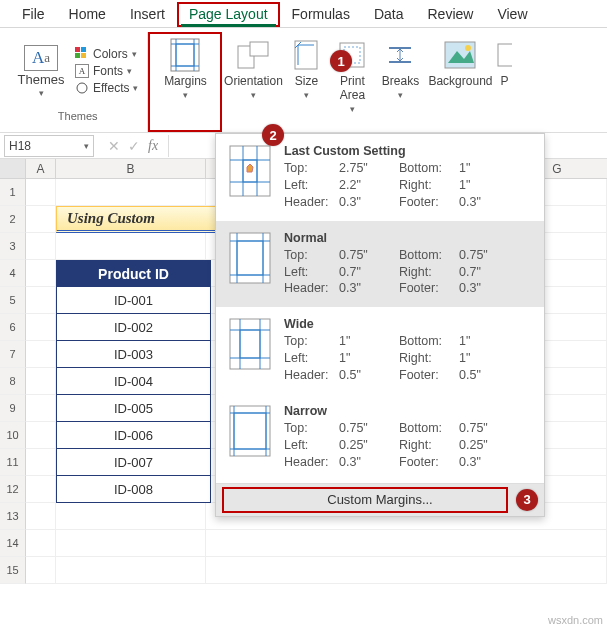 The width and height of the screenshot is (607, 630). I want to click on print-titles-icon, so click(504, 55).